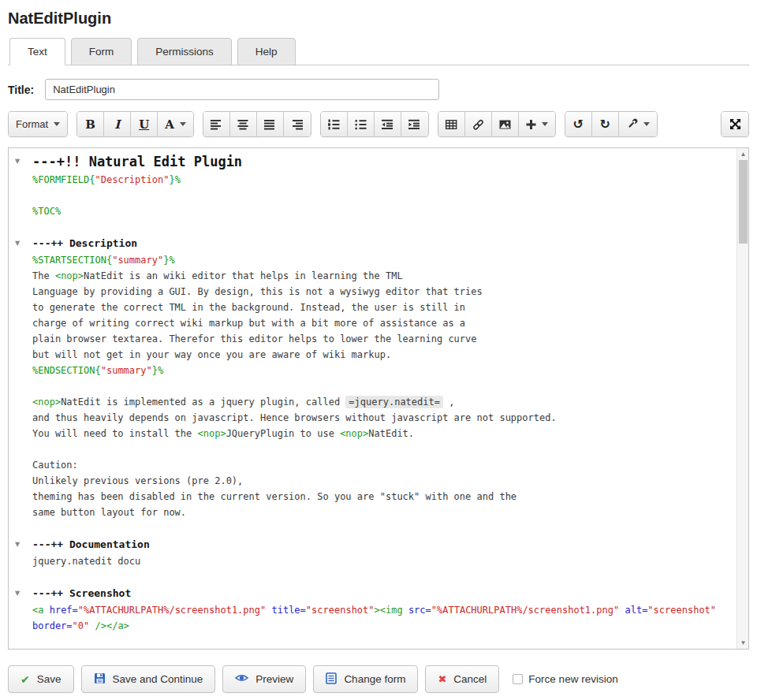  I want to click on chevron-down-icon, so click(545, 125).